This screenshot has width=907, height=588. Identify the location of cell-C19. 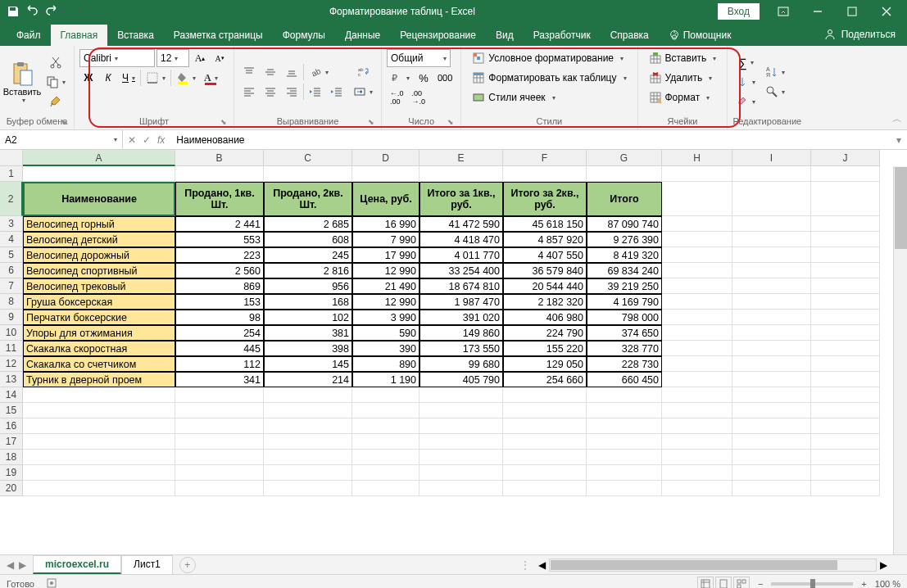
(308, 473).